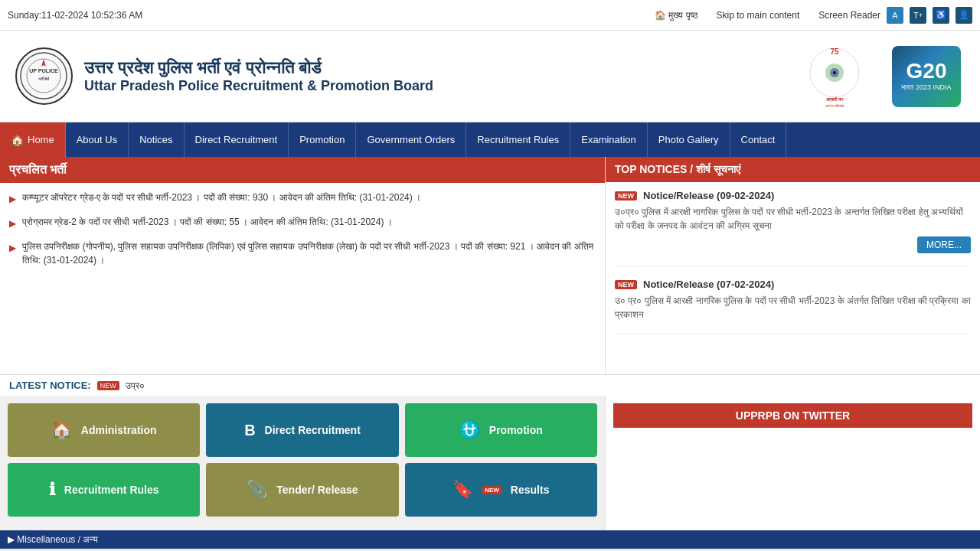  I want to click on pravrit-header: प्रचलित भर्ती, so click(302, 170).